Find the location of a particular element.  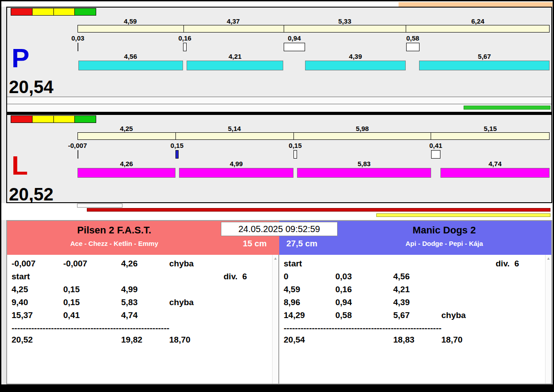

team-right-dogs: Api - Dodge - Pepi - Kája is located at coordinates (415, 243).